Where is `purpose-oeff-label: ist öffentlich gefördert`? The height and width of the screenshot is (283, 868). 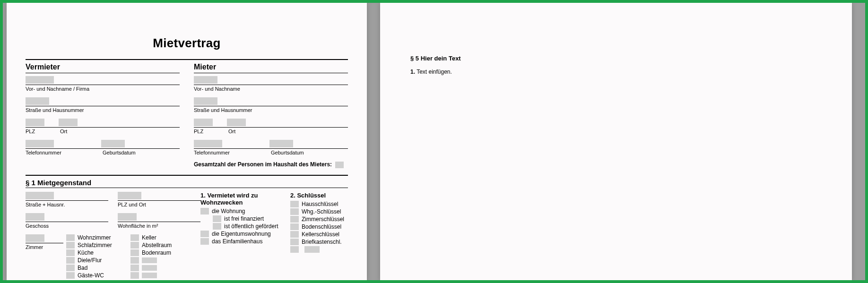
purpose-oeff-label: ist öffentlich gefördert is located at coordinates (252, 226).